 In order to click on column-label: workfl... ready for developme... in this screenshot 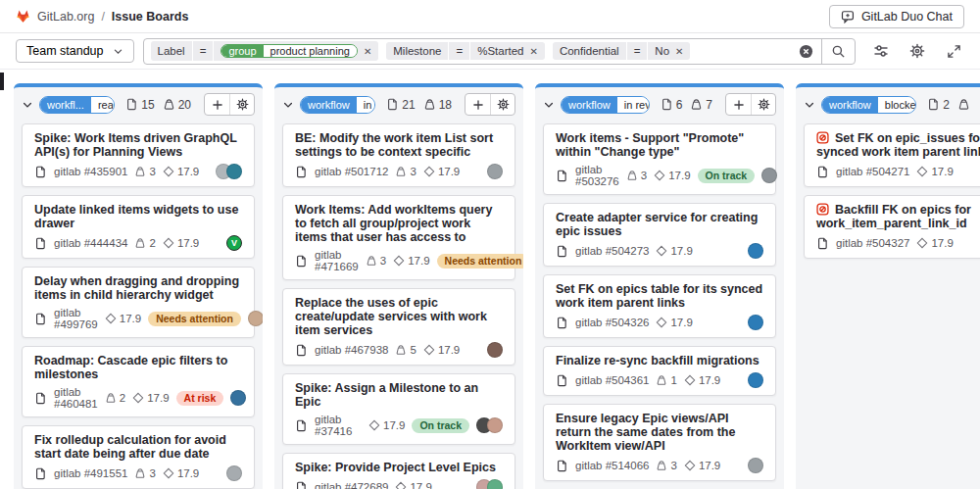, I will do `click(76, 105)`.